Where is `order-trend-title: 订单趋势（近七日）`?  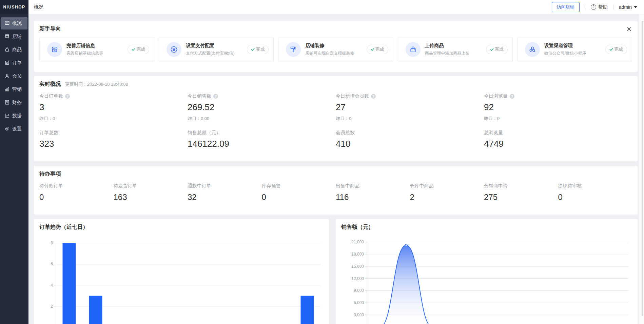
order-trend-title: 订单趋势（近七日） is located at coordinates (64, 227).